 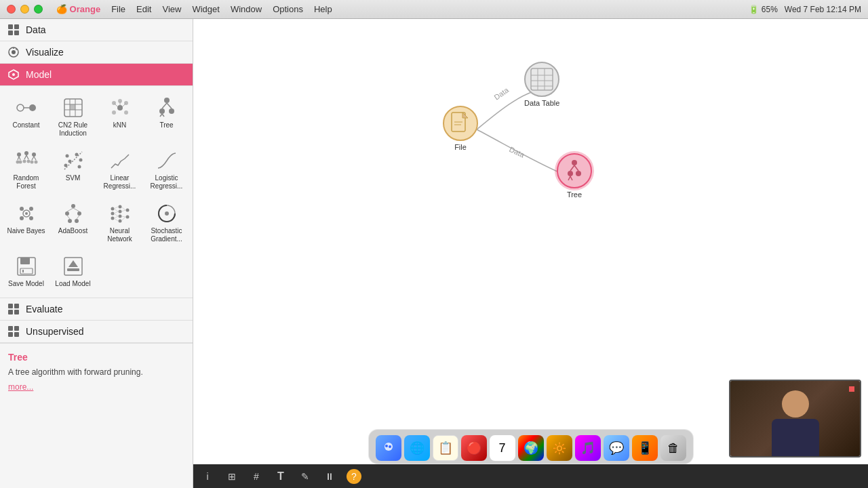 What do you see at coordinates (96, 53) in the screenshot?
I see `sidebar-item-visualize: Visualize` at bounding box center [96, 53].